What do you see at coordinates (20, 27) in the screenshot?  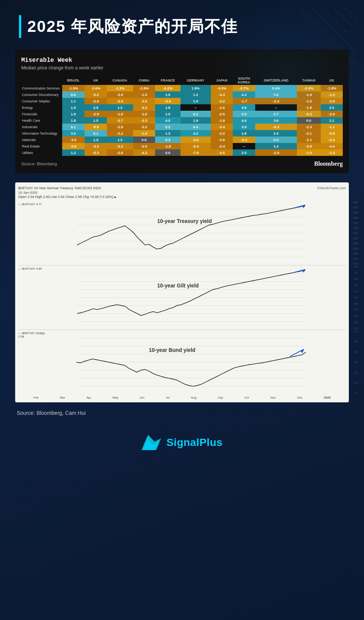 I see `title-accent` at bounding box center [20, 27].